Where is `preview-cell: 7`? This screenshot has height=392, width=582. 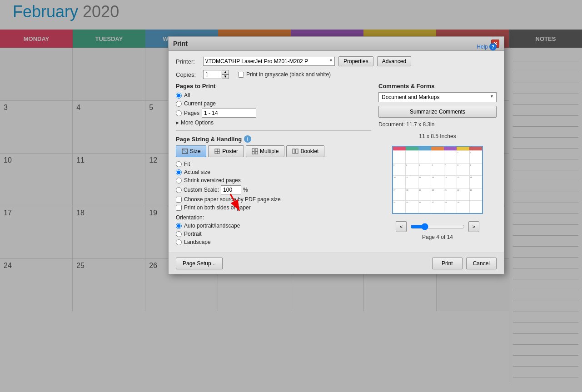 preview-cell: 7 is located at coordinates (451, 170).